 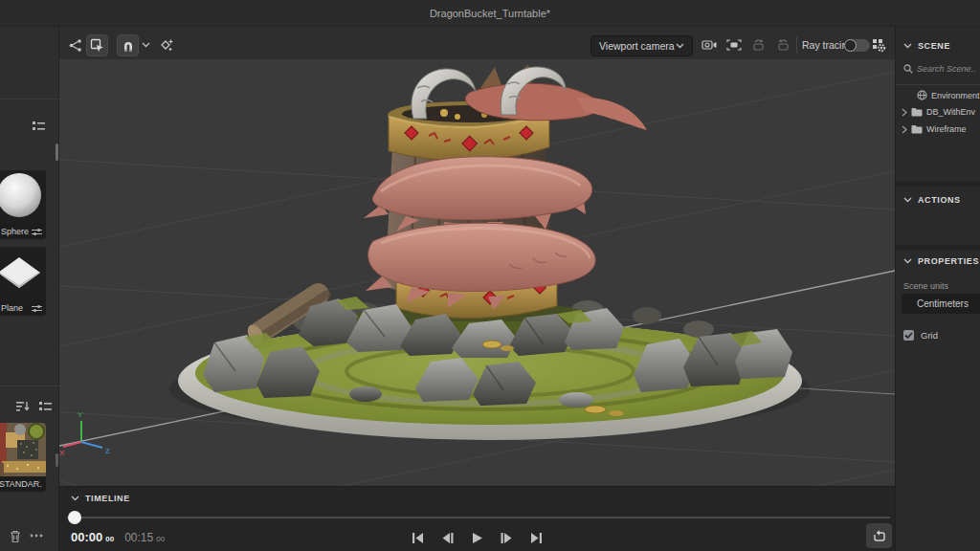 What do you see at coordinates (490, 13) in the screenshot?
I see `document-title: DragonBucket_Turntable*` at bounding box center [490, 13].